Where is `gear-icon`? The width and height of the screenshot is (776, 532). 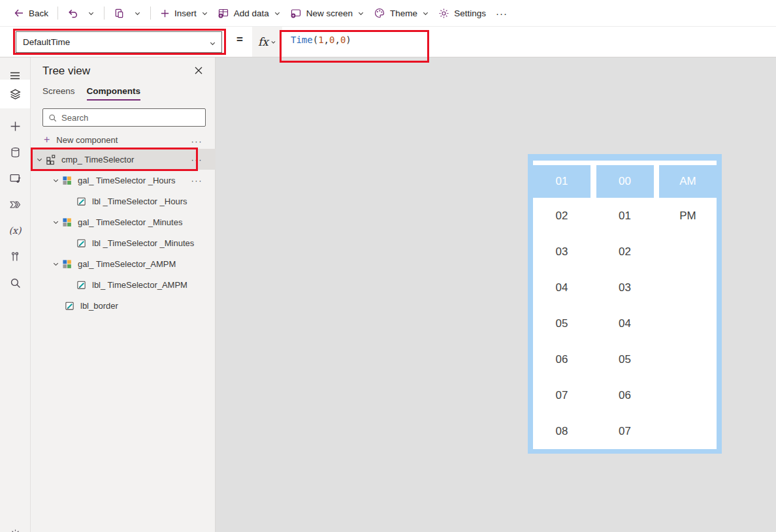 gear-icon is located at coordinates (16, 530).